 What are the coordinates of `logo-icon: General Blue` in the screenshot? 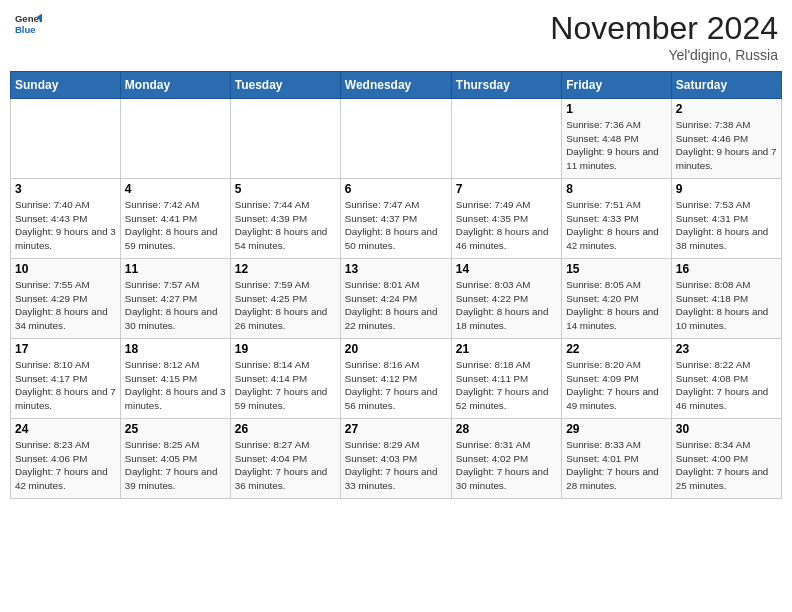 It's located at (28, 24).